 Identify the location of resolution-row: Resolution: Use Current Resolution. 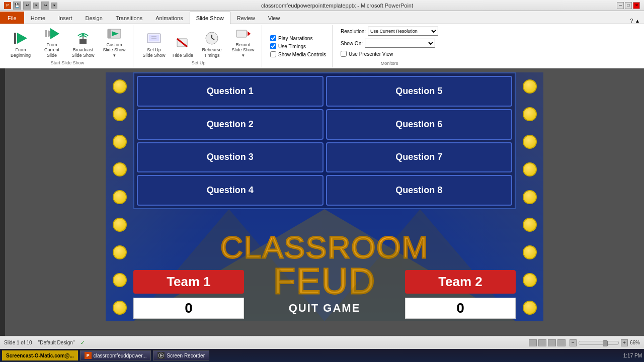
(389, 31).